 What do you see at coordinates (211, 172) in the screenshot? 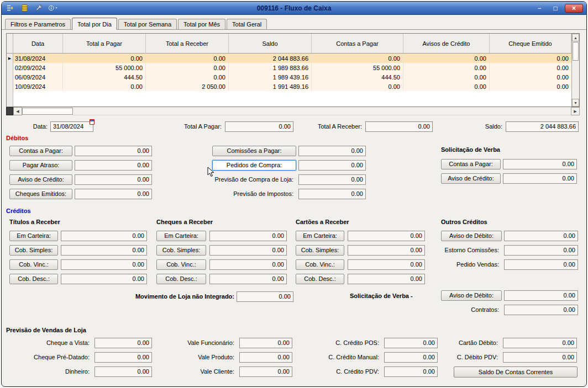
I see `mouse-cursor-icon` at bounding box center [211, 172].